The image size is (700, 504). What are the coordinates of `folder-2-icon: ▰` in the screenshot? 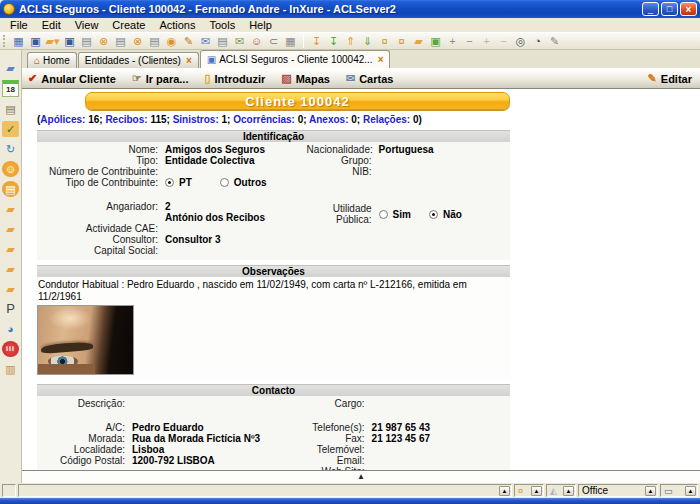 It's located at (10, 289).